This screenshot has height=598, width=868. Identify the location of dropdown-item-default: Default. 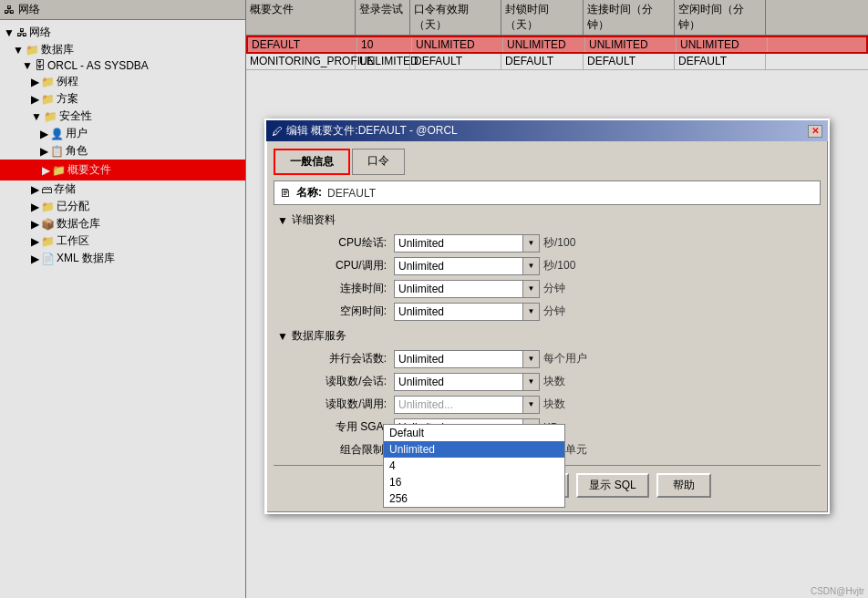
(474, 433).